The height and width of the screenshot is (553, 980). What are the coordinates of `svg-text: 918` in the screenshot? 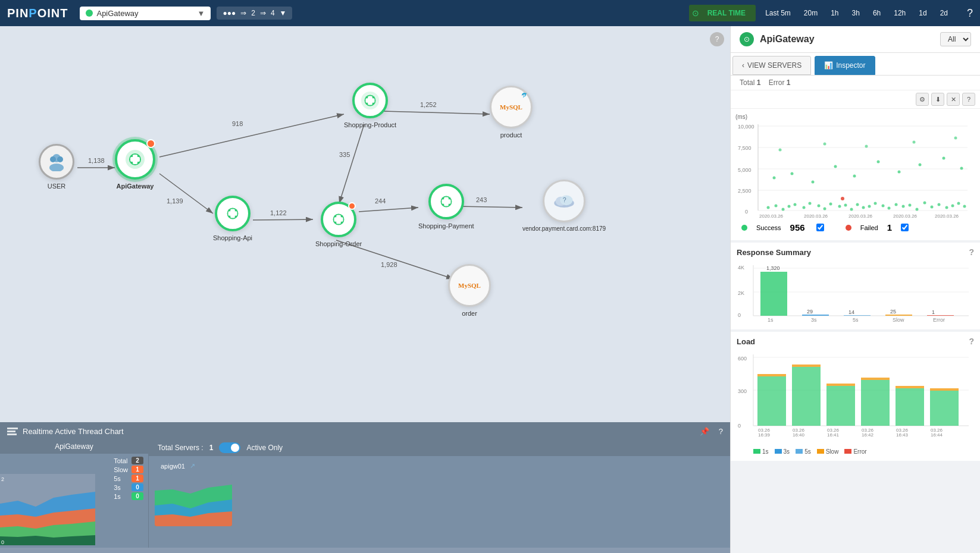 It's located at (237, 124).